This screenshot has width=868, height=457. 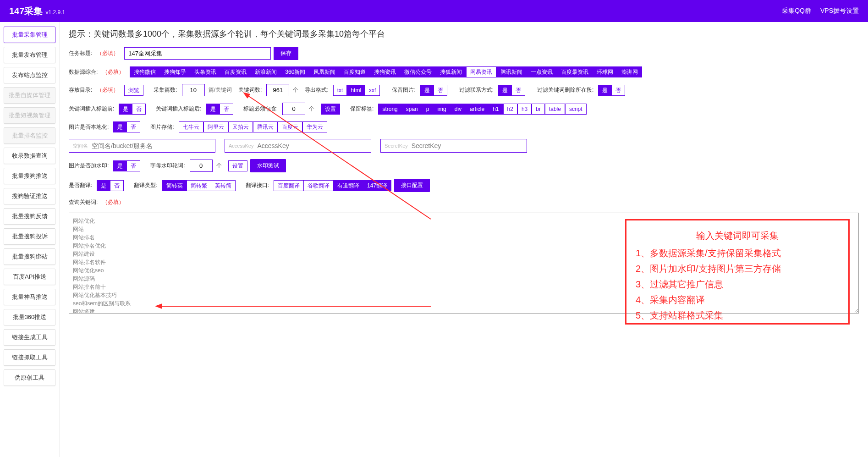 I want to click on sidebar-item: 批量搜狗反馈, so click(x=29, y=216).